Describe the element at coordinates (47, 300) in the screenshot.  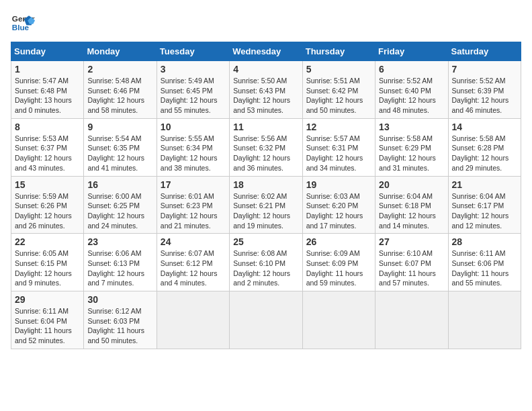
I see `day-number: 29` at that location.